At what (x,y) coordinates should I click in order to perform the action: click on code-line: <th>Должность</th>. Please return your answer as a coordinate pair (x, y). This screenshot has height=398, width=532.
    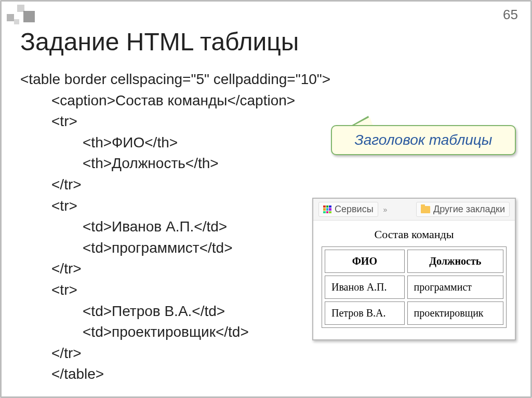
    Looking at the image, I should click on (176, 164).